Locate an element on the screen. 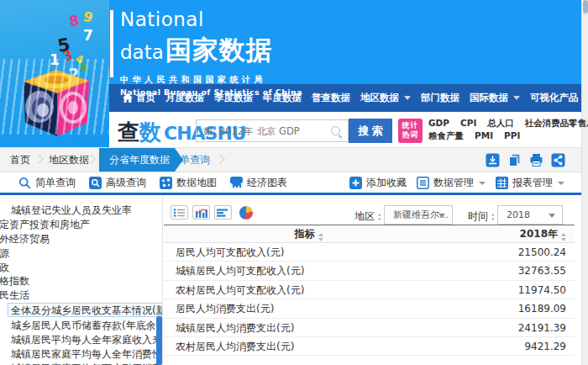 This screenshot has height=365, width=588. filters: 地区： 新疆维吾尔... 时间： 2018 is located at coordinates (373, 212).